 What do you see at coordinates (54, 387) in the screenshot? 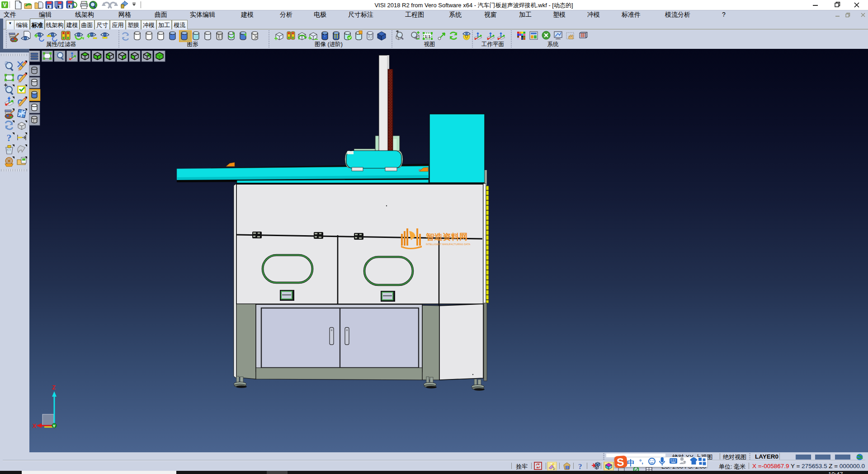
I see `svg-text: Z` at bounding box center [54, 387].